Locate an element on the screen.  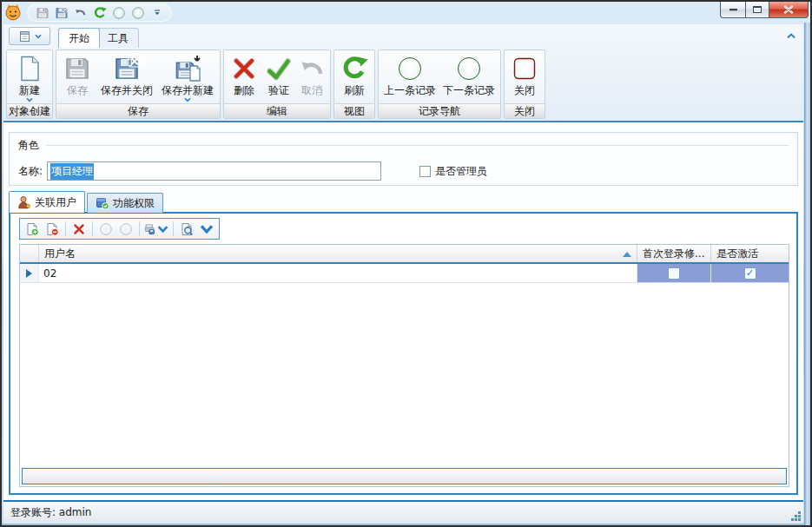
save-icon is located at coordinates (42, 12).